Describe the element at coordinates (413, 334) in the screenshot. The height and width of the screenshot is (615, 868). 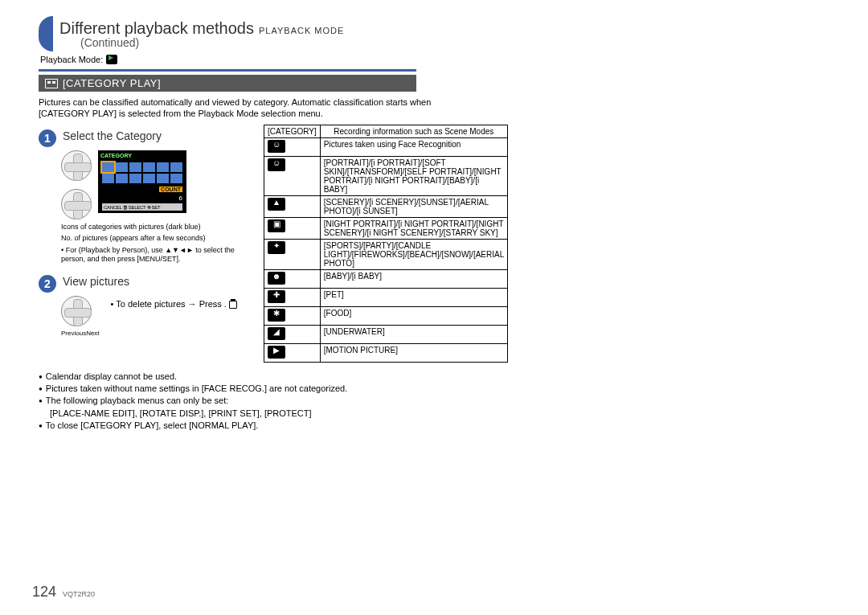
I see `category-desc-cell: [UNDERWATER]` at that location.